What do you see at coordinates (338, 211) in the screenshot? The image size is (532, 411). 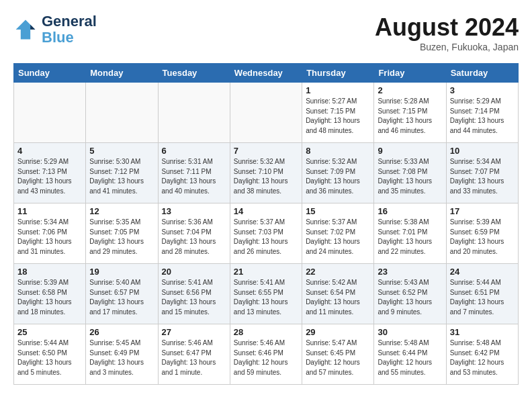 I see `day-number: 15` at bounding box center [338, 211].